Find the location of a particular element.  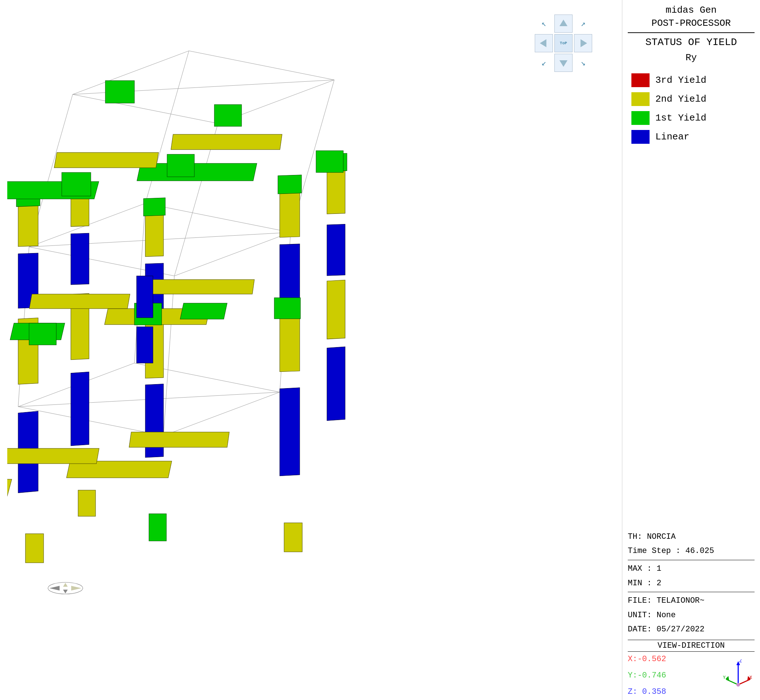

result-type: STATUS OF YIELD is located at coordinates (691, 42).